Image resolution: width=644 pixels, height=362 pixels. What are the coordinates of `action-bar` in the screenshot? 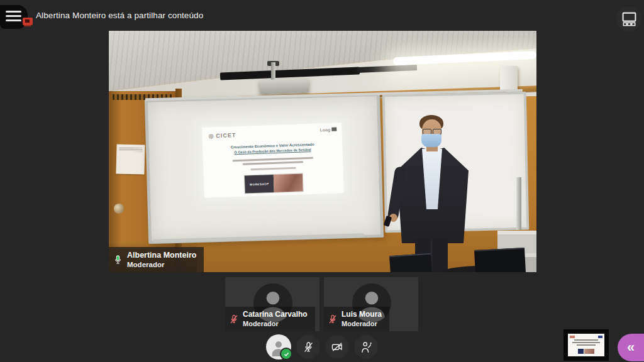 It's located at (322, 347).